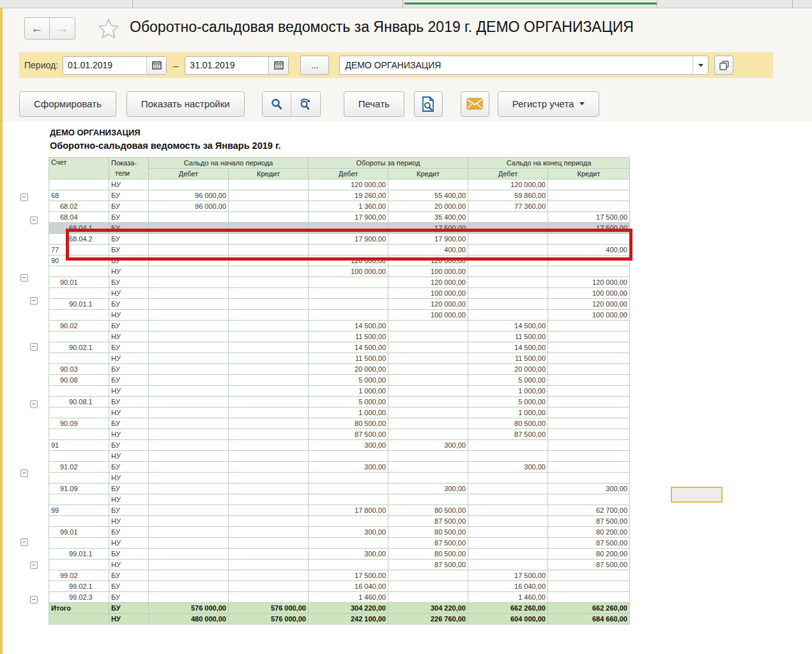 This screenshot has height=654, width=812. I want to click on period-from-input, so click(105, 65).